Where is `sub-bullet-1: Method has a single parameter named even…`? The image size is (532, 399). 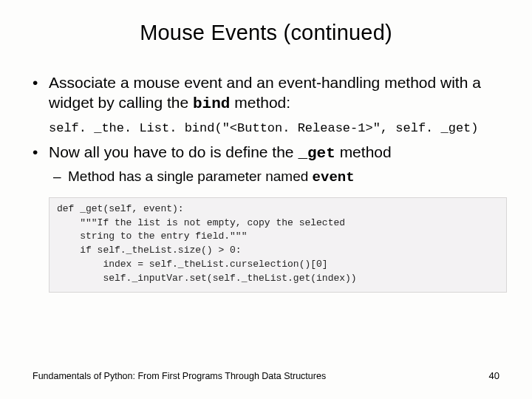
sub-bullet-1: Method has a single parameter named even… is located at coordinates (266, 177).